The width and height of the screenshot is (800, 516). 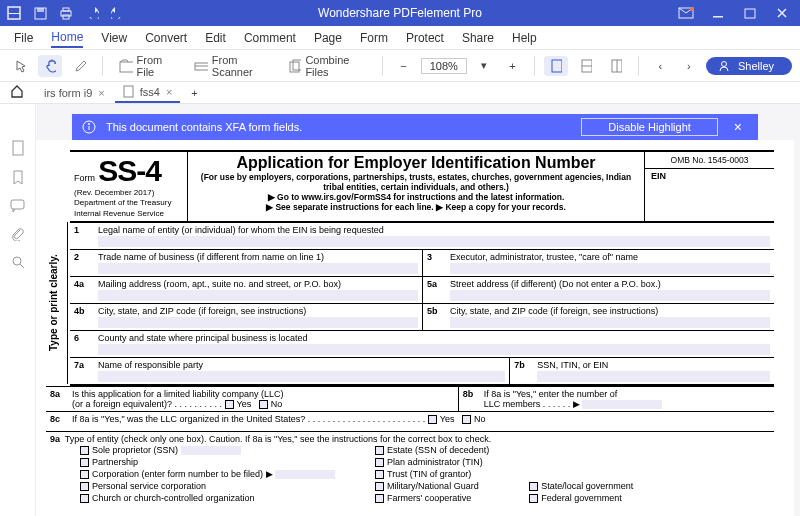 I want to click on chk-trust, so click(x=380, y=474).